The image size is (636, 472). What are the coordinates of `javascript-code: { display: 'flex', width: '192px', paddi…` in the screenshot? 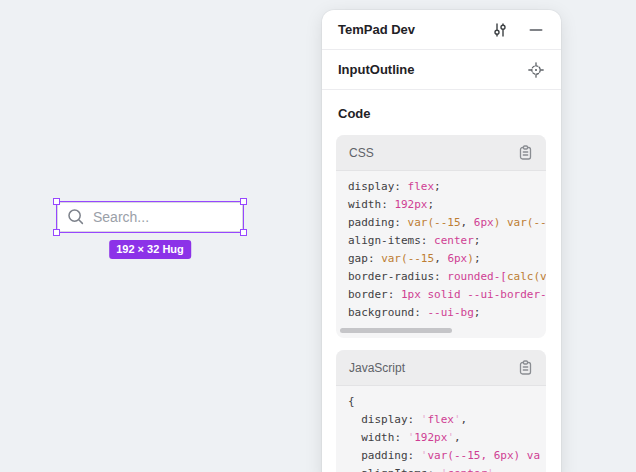 It's located at (441, 429).